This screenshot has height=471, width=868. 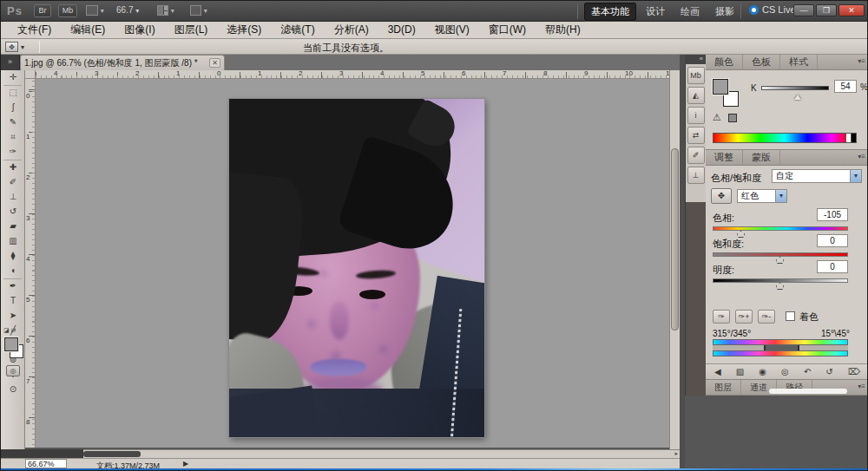 I want to click on view-extras-button: ▾, so click(x=95, y=10).